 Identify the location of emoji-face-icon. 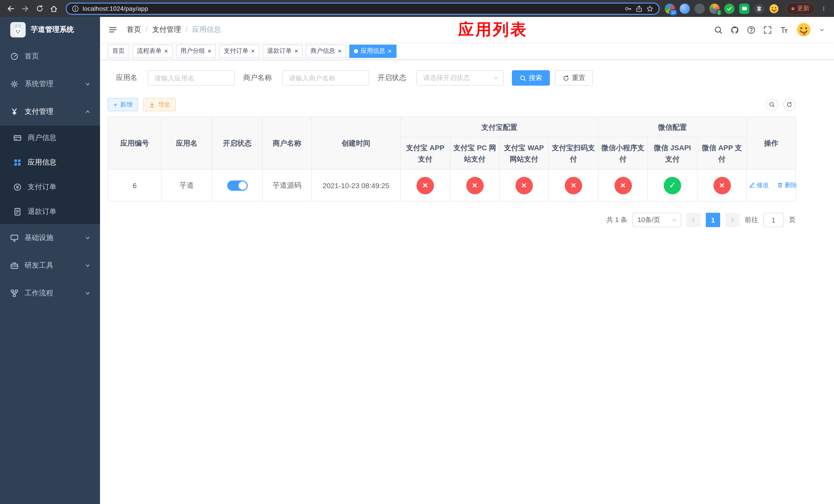
(774, 8).